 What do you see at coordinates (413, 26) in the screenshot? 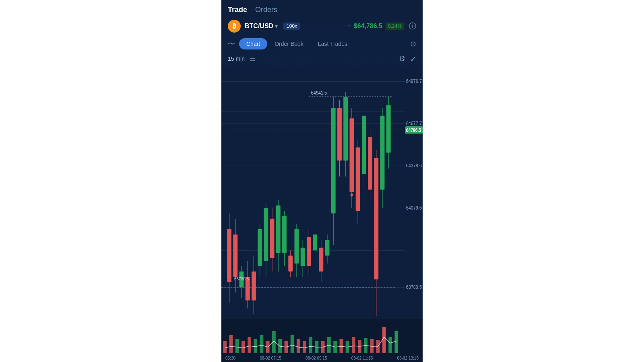
I see `info-icon: ⓘ` at bounding box center [413, 26].